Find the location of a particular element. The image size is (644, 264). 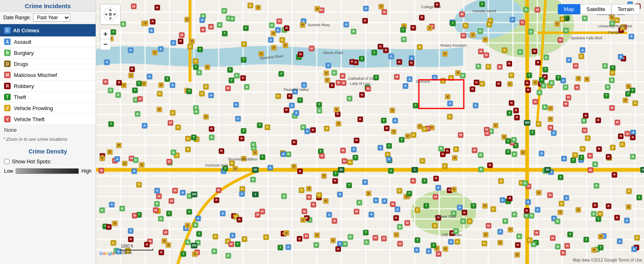

low-label: Low is located at coordinates (9, 171).